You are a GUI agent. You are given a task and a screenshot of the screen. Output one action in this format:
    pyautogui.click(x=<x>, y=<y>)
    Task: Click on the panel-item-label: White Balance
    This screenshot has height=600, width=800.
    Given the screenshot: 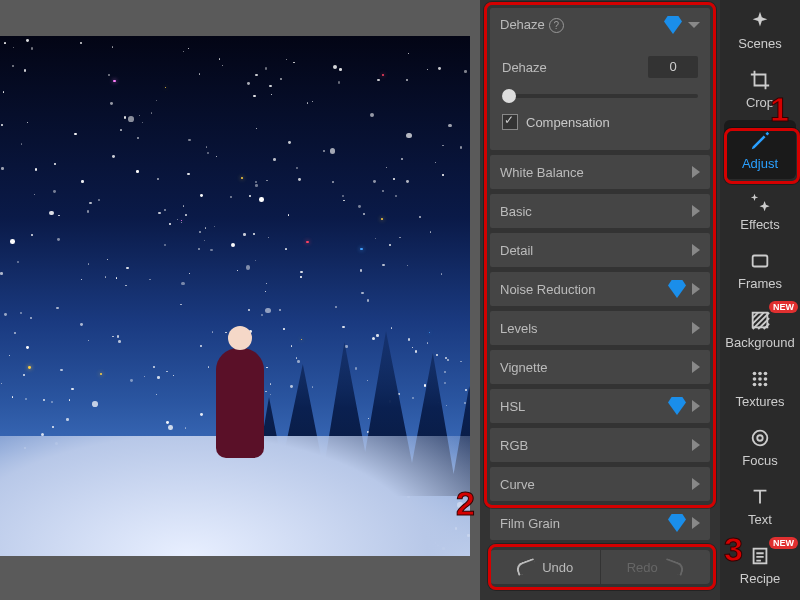 What is the action you would take?
    pyautogui.click(x=596, y=172)
    